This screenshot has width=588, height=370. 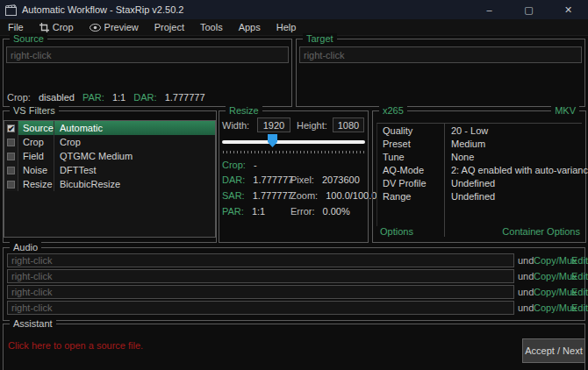 I want to click on filter-row-noise: Noise DFTTest, so click(x=110, y=170).